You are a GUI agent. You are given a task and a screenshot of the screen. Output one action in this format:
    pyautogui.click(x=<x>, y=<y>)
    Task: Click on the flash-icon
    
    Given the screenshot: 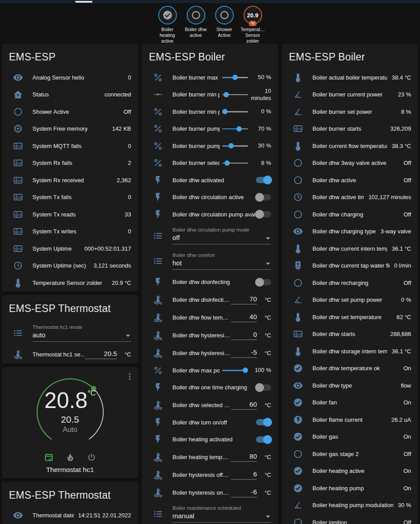 What is the action you would take?
    pyautogui.click(x=158, y=422)
    